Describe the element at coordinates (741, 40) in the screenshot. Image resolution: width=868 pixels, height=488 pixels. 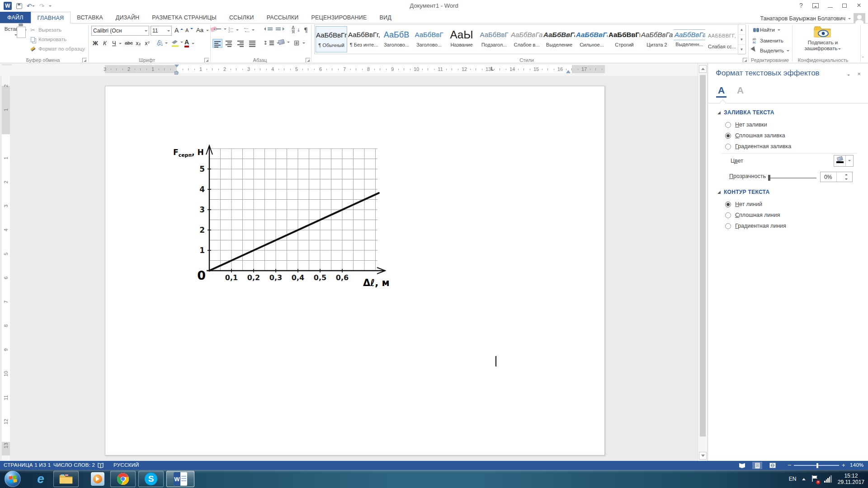
I see `styles-scroll-down-icon: ▼` at that location.